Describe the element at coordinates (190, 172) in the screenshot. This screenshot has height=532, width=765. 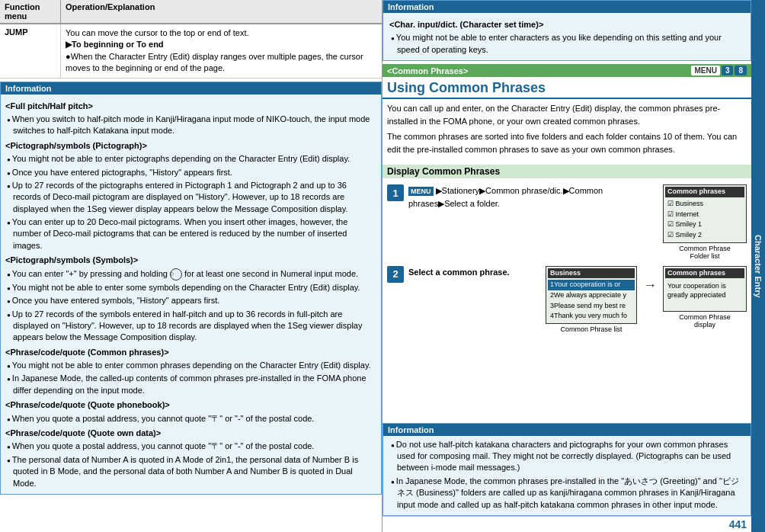
I see `bullet-pict-2: Once you have entered pictographs, "Hist…` at that location.